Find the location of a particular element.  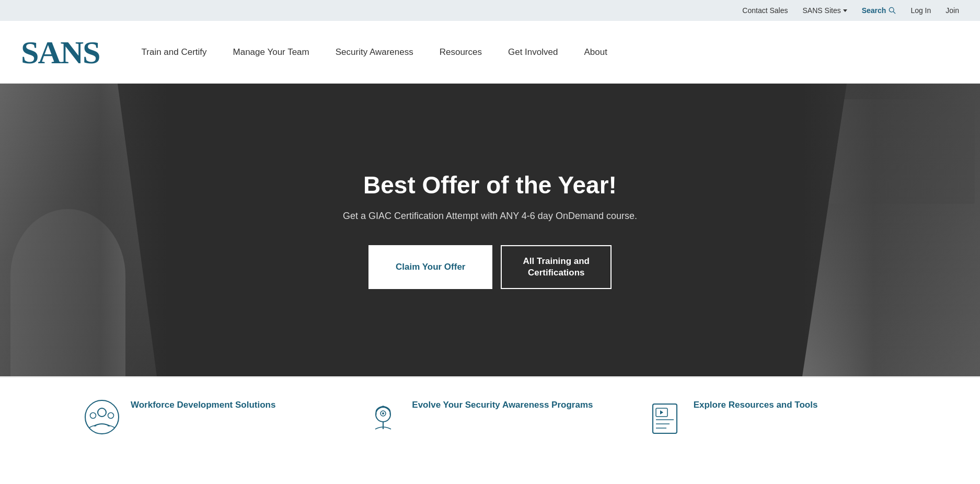

login-link: Log In is located at coordinates (921, 10).